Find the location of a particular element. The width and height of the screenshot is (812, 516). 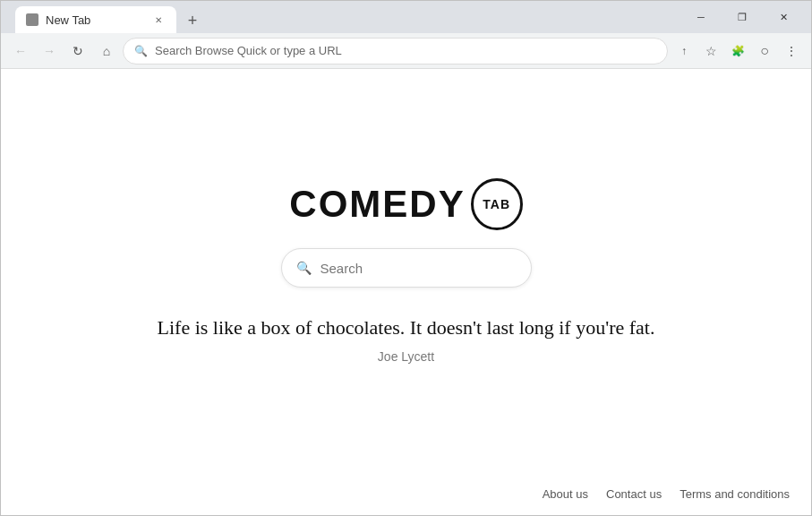

home-button: ⌂ is located at coordinates (107, 51).